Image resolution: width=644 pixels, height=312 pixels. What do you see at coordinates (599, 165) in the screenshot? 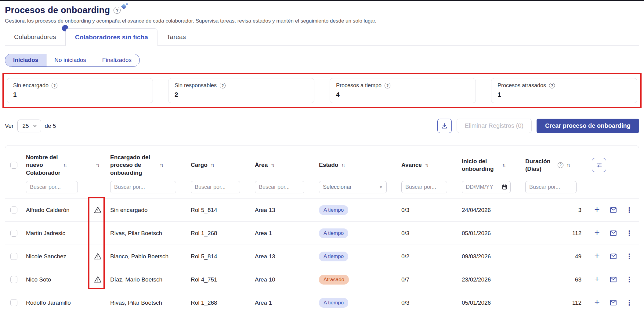
I see `column-settings-button` at bounding box center [599, 165].